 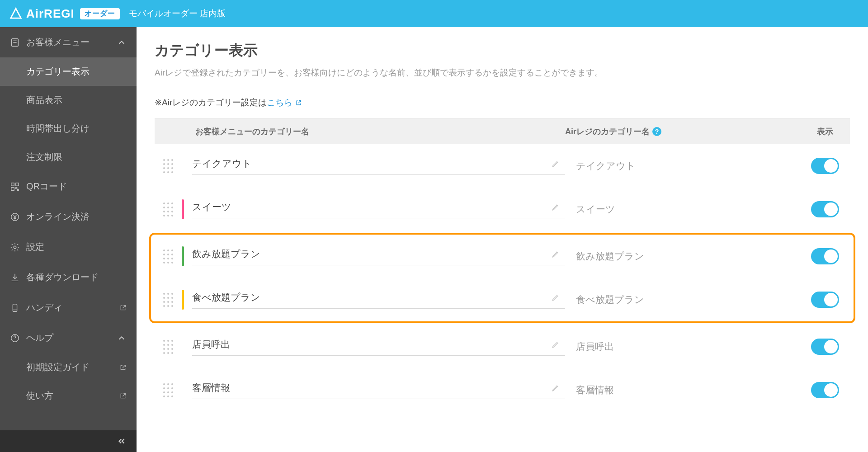 I want to click on sidebar-collapse-button, so click(x=68, y=441).